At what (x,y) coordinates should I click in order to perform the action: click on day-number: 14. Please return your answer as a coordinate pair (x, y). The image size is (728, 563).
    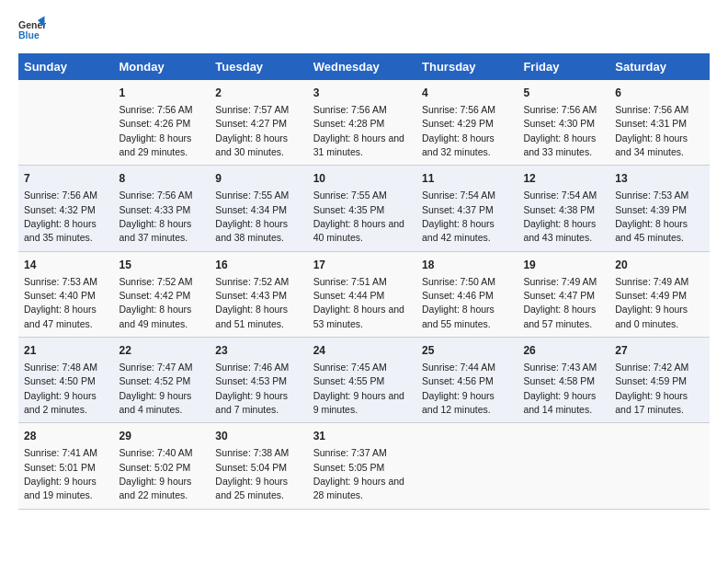
    Looking at the image, I should click on (66, 265).